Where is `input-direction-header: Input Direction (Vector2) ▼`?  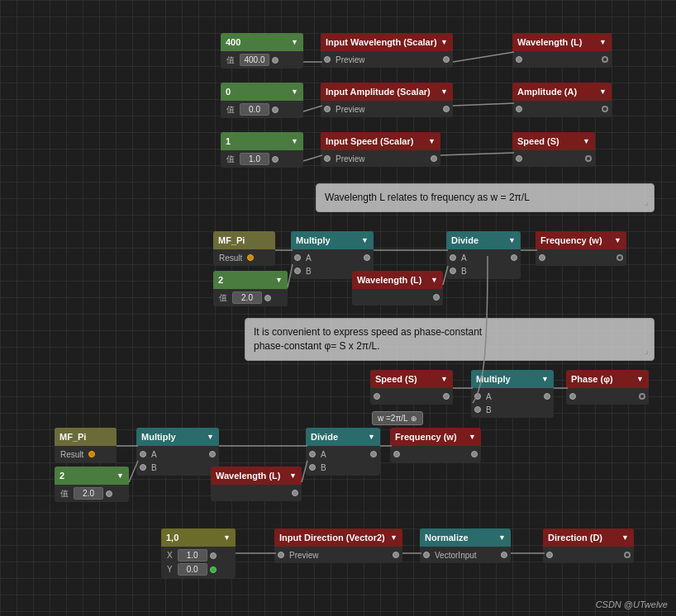 input-direction-header: Input Direction (Vector2) ▼ is located at coordinates (339, 538).